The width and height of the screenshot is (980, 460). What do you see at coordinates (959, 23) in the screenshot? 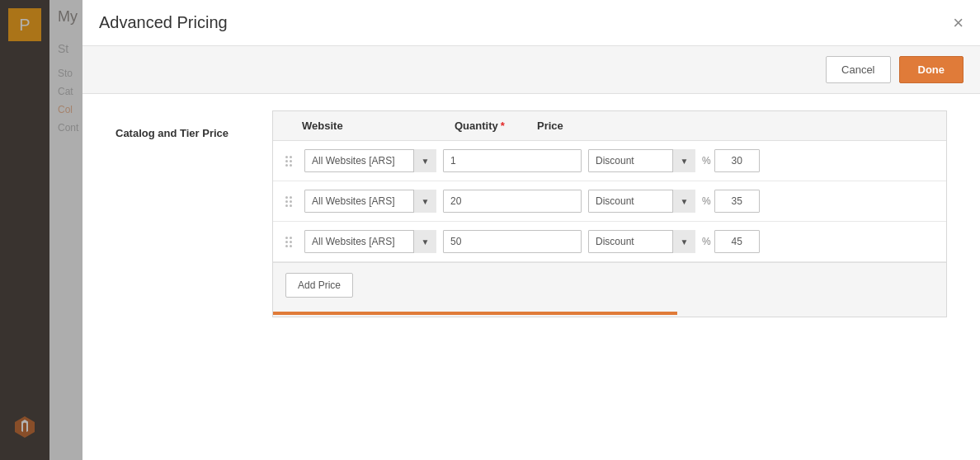
I see `close-button: ×` at bounding box center [959, 23].